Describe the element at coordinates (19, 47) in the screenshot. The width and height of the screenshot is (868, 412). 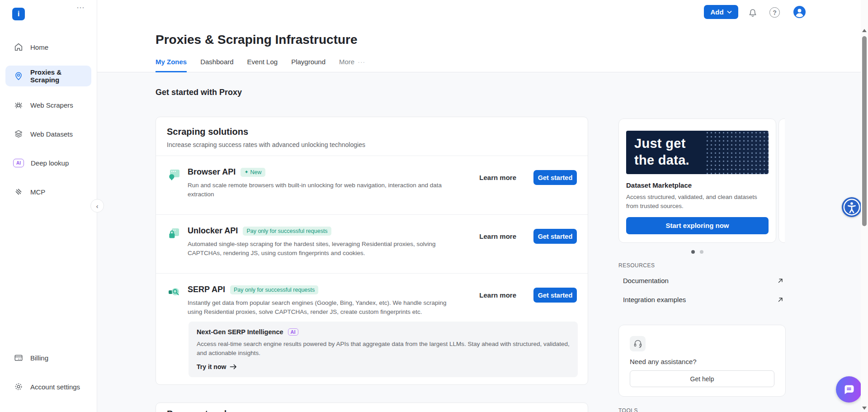
I see `home-icon` at that location.